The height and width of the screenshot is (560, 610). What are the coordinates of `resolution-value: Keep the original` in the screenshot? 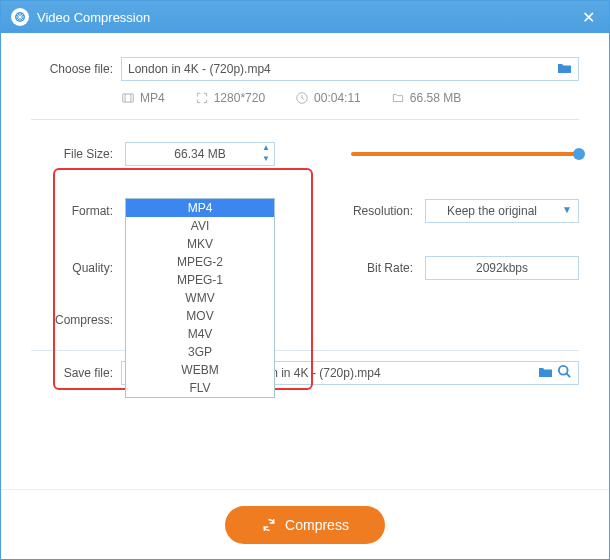 It's located at (492, 211).